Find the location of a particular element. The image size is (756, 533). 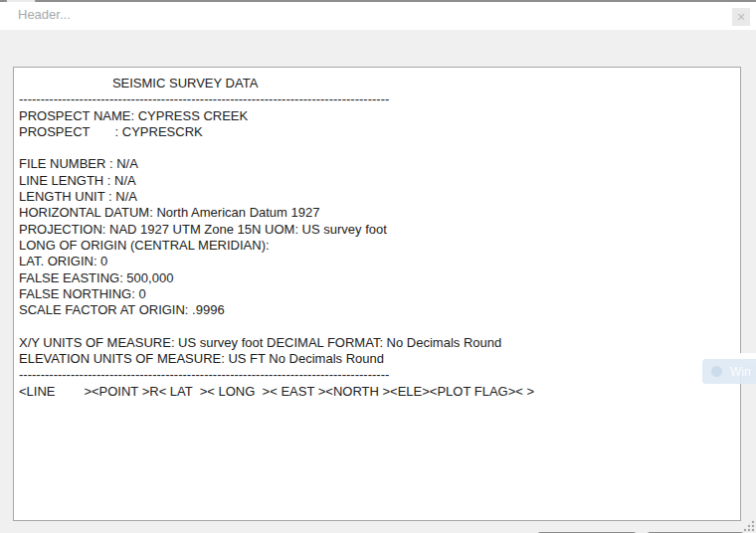

text-line: SCALE FACTOR AT ORIGIN: .9996 is located at coordinates (377, 310).